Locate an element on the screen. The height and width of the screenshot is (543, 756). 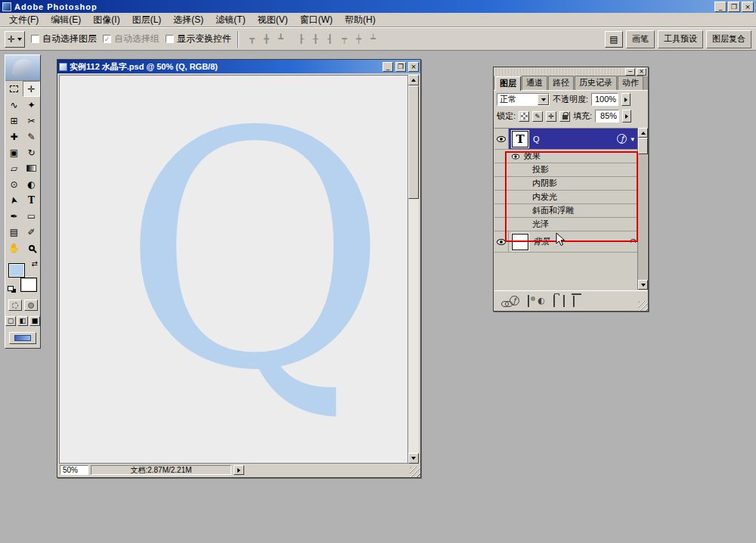
layer-row-background: 背景 is located at coordinates (565, 242).